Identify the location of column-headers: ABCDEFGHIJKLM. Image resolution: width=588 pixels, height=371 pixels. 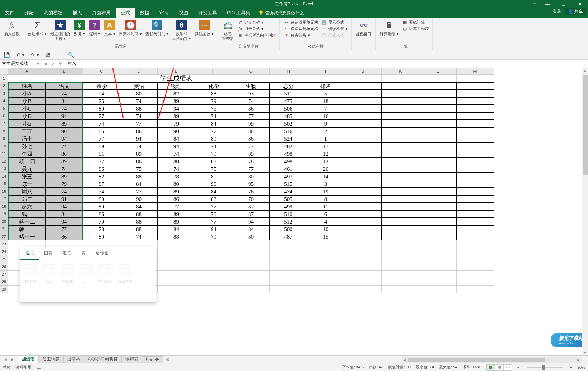
(251, 71).